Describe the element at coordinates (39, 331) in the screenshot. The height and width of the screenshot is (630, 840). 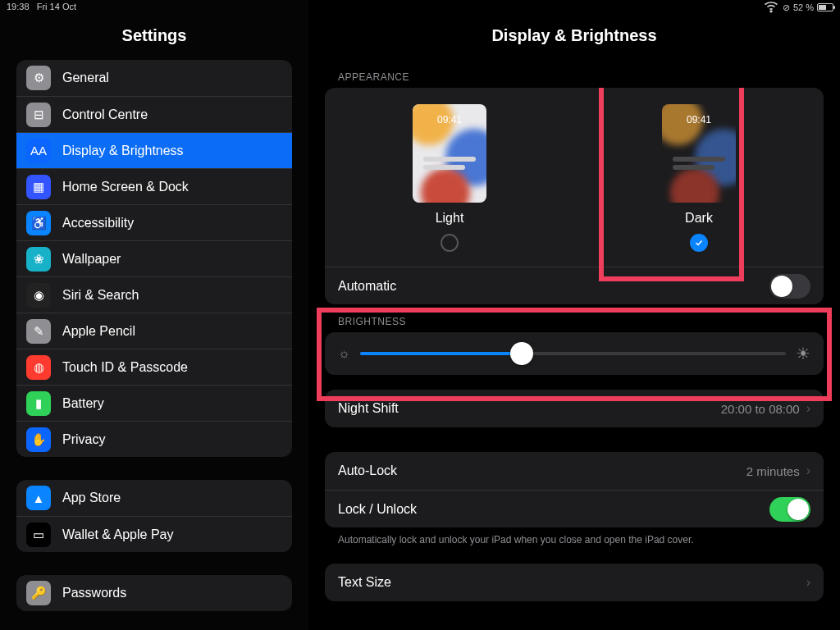
I see `sidebar-icon: ✎` at that location.